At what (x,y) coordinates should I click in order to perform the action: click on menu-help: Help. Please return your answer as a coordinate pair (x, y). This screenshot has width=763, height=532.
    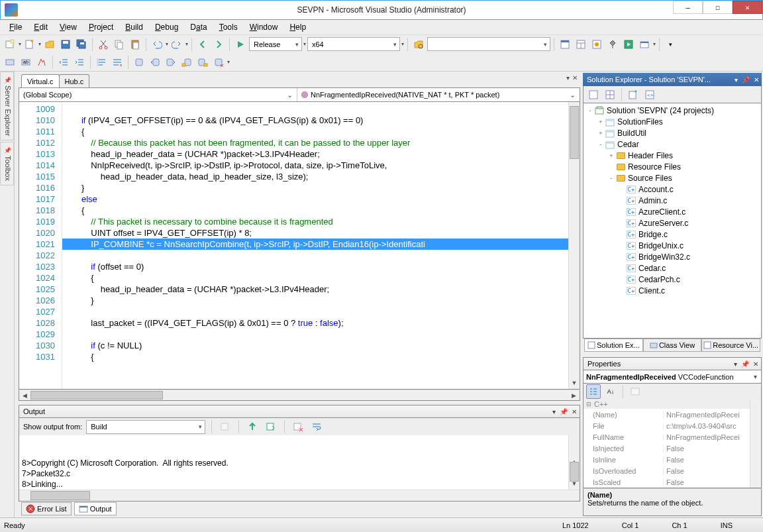
    Looking at the image, I should click on (298, 27).